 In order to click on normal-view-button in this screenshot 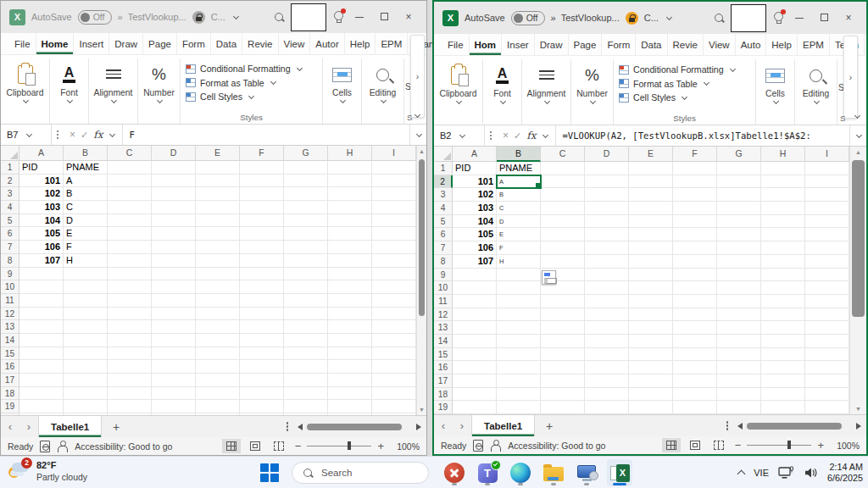, I will do `click(671, 446)`.